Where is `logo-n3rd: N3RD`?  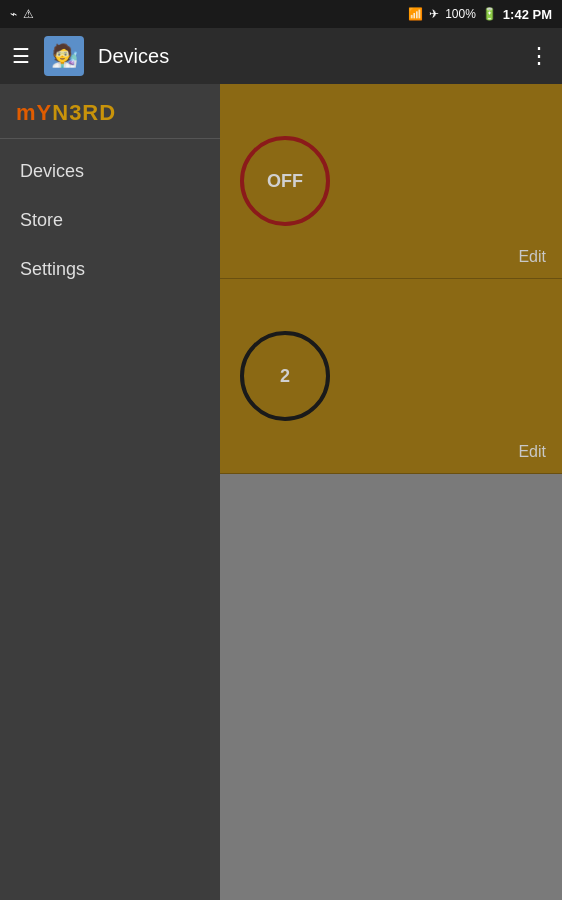
logo-n3rd: N3RD is located at coordinates (84, 112).